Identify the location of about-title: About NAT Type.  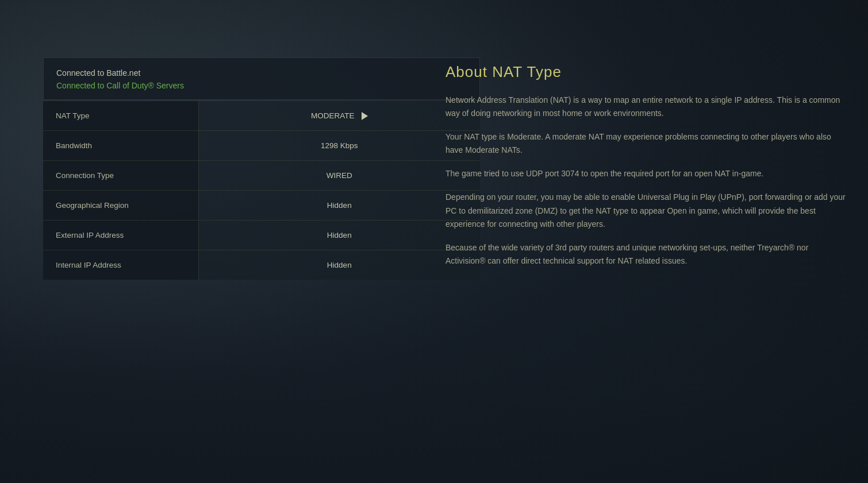
(647, 72).